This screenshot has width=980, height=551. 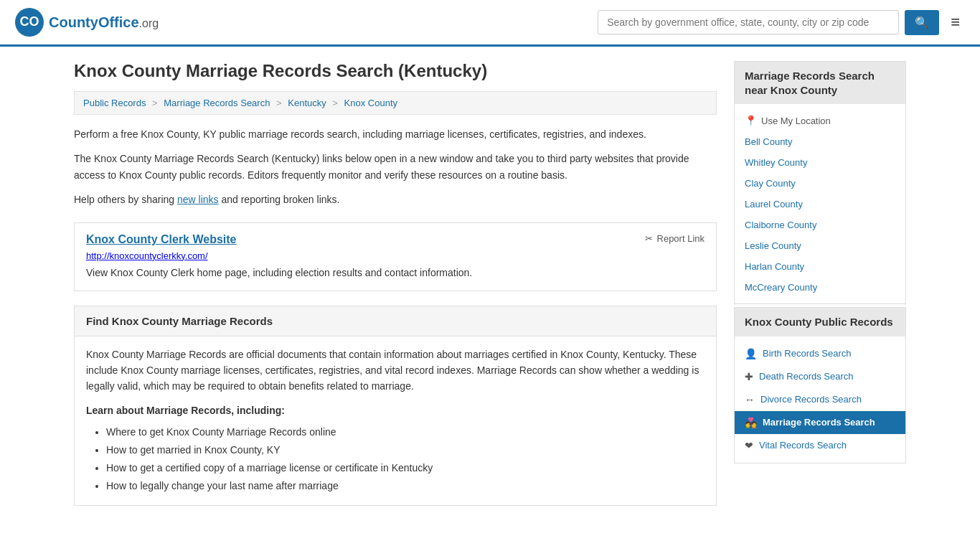 What do you see at coordinates (307, 103) in the screenshot?
I see `breadcrumb-kentucky: Kentucky` at bounding box center [307, 103].